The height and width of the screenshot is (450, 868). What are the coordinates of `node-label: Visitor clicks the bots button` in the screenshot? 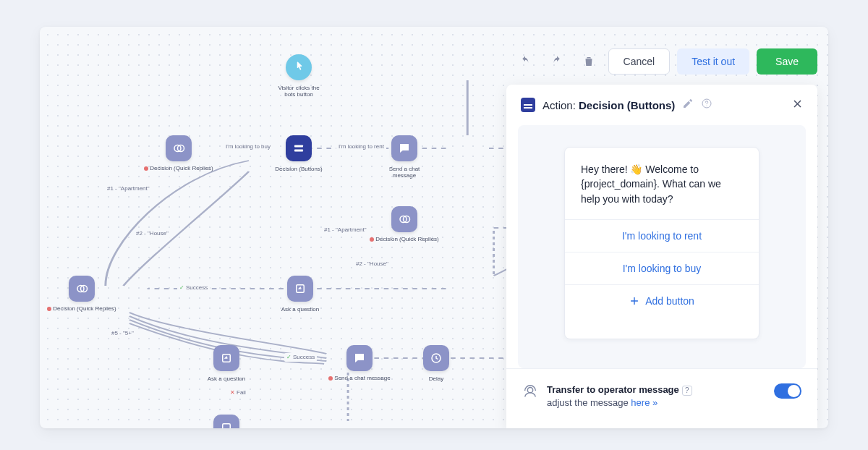 It's located at (298, 91).